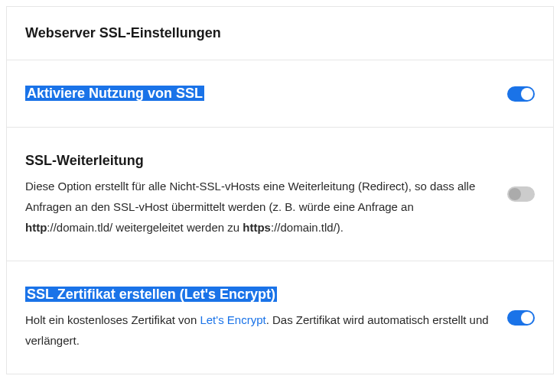  Describe the element at coordinates (36, 228) in the screenshot. I see `desc-bold-http: http` at that location.